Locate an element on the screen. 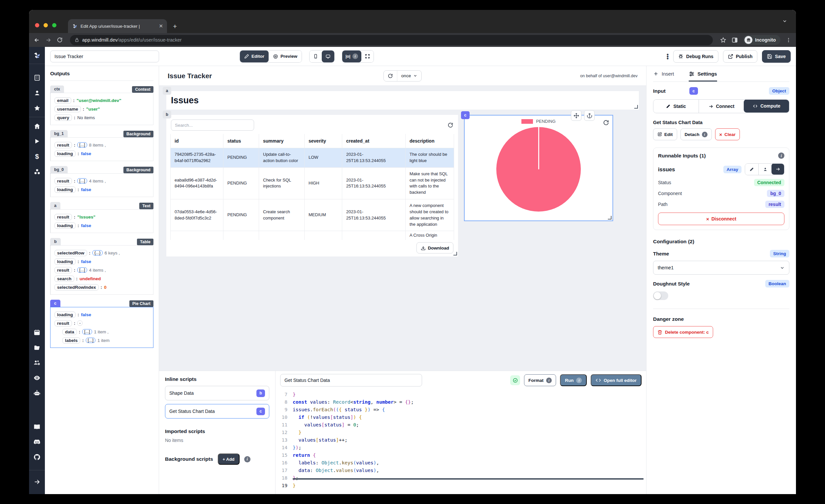 This screenshot has width=825, height=504. back-icon is located at coordinates (37, 40).